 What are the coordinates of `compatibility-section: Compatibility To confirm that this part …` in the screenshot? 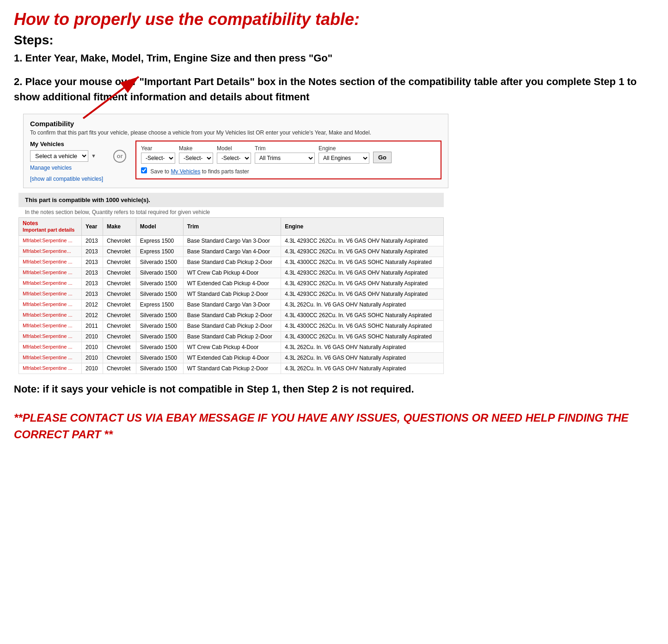 It's located at (236, 151).